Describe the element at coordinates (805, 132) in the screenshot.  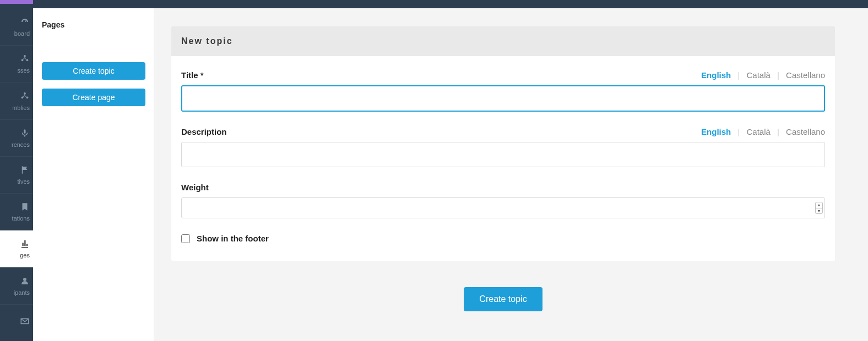
I see `lang-tab-castellano-2: Castellano` at that location.